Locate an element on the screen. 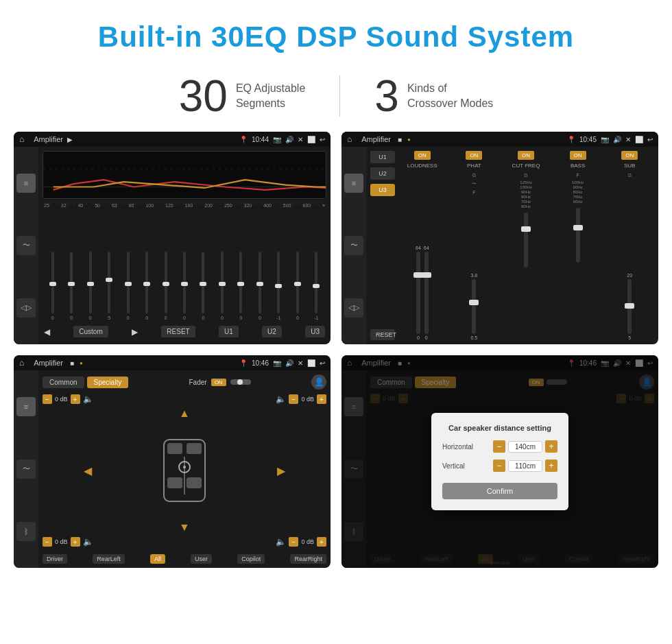  rearright-btn-3: RearRight is located at coordinates (309, 559).